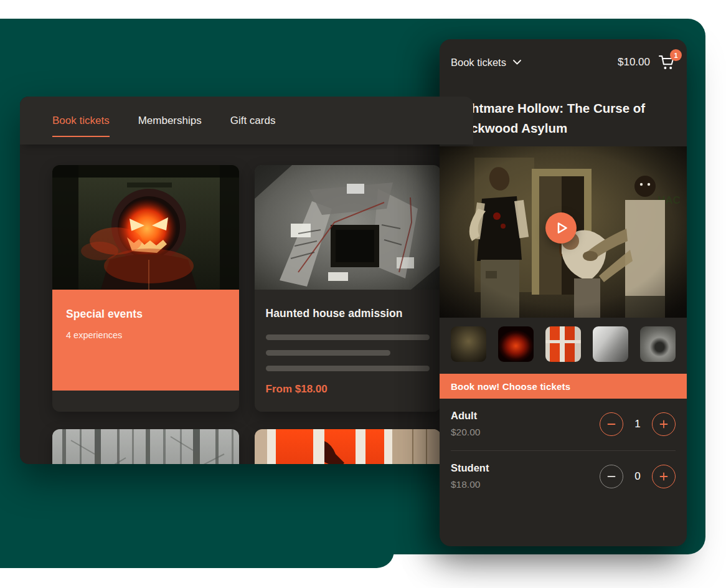 This screenshot has width=726, height=588. Describe the element at coordinates (170, 121) in the screenshot. I see `tab-memberships: Memberships` at that location.